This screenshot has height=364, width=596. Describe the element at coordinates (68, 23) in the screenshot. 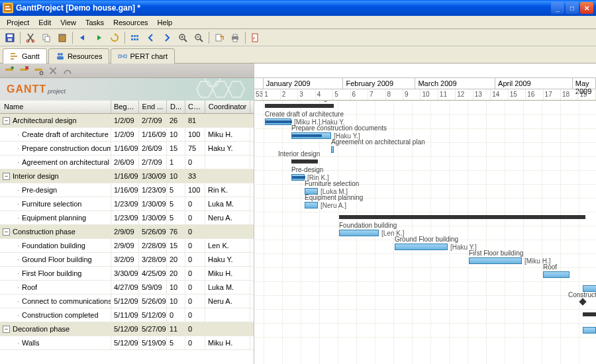

I see `menu-view: View` at that location.